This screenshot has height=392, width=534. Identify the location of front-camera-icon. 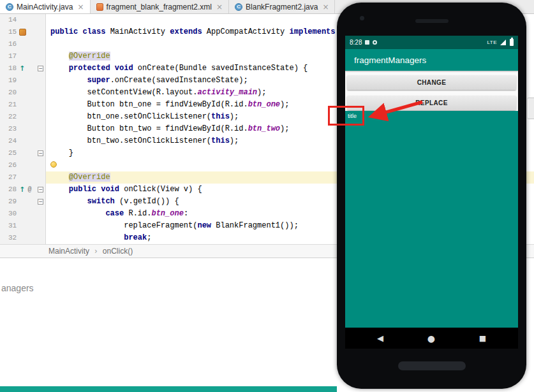
(362, 18).